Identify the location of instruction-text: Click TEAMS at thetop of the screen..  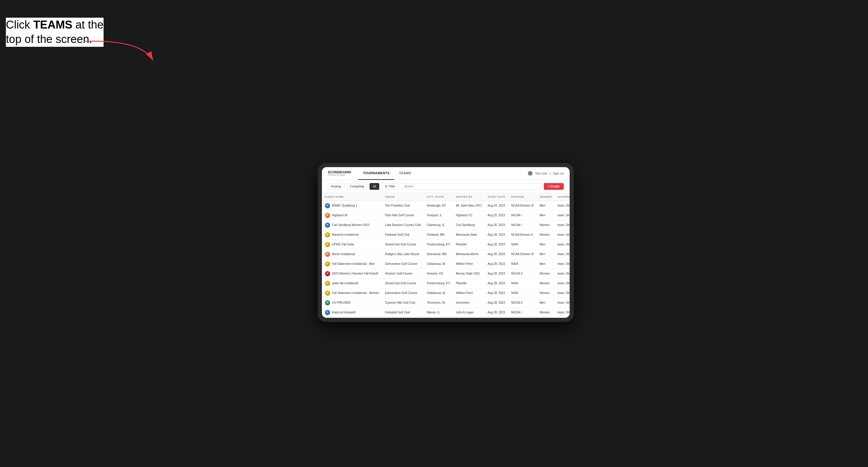
(55, 32).